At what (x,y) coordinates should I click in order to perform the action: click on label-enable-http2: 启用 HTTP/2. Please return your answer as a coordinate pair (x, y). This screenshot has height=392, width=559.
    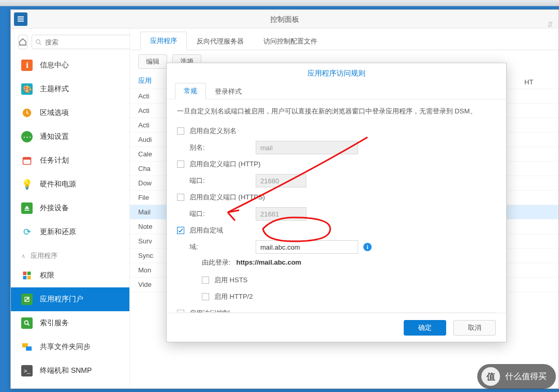
    Looking at the image, I should click on (233, 297).